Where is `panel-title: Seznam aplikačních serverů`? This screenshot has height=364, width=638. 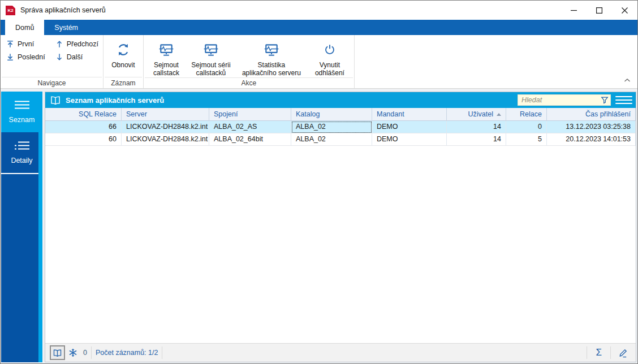
panel-title: Seznam aplikačních serverů is located at coordinates (115, 101).